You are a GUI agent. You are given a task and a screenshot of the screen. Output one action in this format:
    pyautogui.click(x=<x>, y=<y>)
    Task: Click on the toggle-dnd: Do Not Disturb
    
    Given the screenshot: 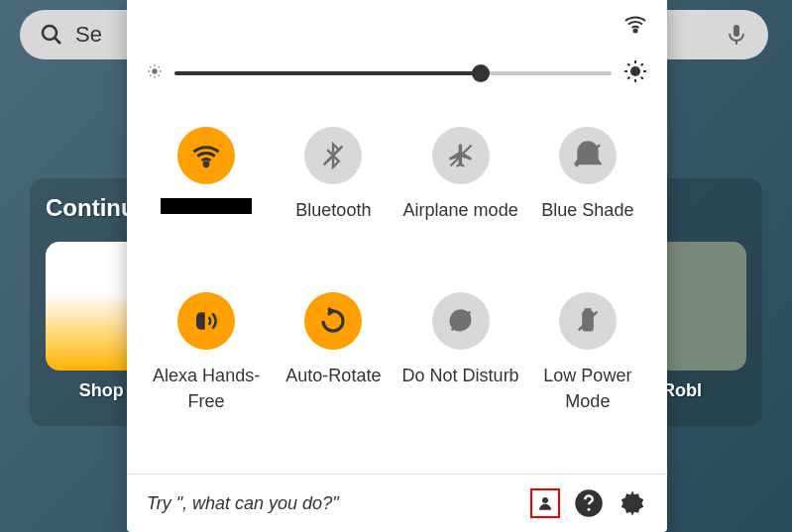 What is the action you would take?
    pyautogui.click(x=461, y=372)
    